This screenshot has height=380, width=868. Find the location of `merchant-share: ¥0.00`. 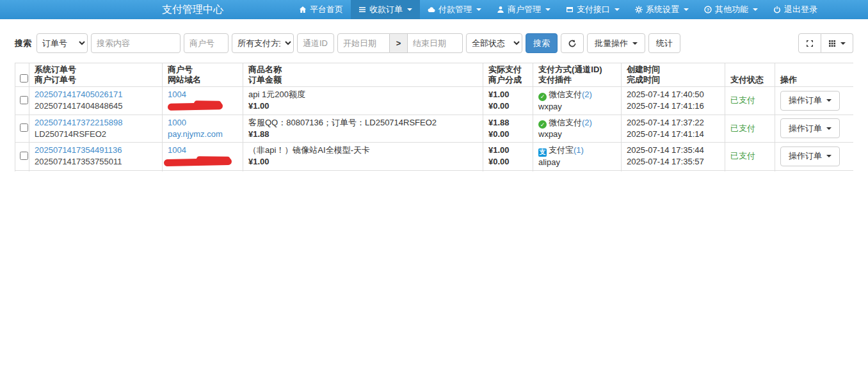

merchant-share: ¥0.00 is located at coordinates (508, 162).